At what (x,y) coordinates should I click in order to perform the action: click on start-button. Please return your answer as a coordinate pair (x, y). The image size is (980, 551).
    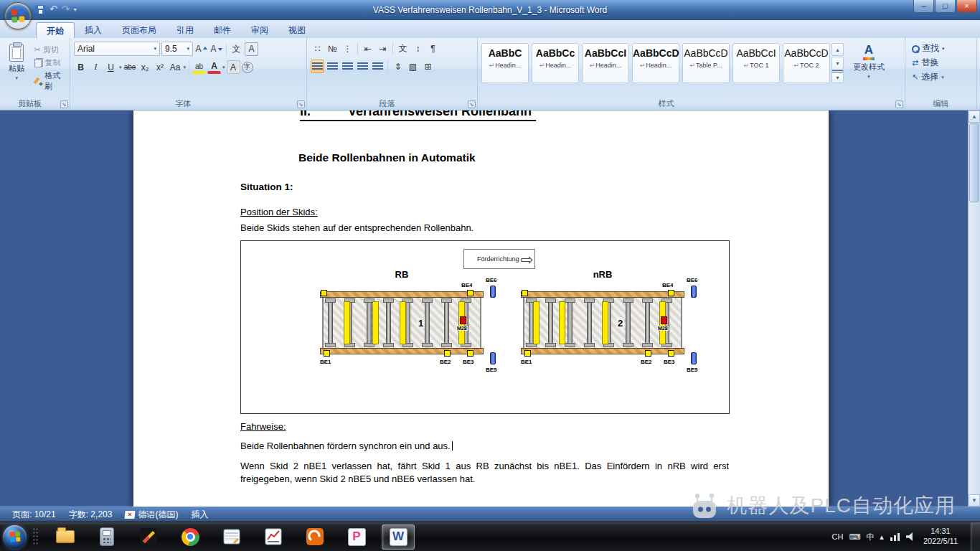
    Looking at the image, I should click on (14, 537).